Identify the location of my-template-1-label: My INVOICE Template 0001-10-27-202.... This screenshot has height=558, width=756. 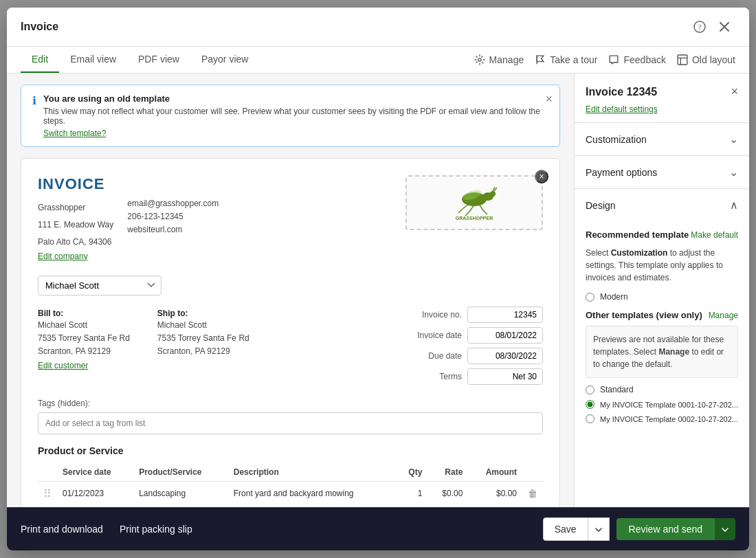
(669, 405).